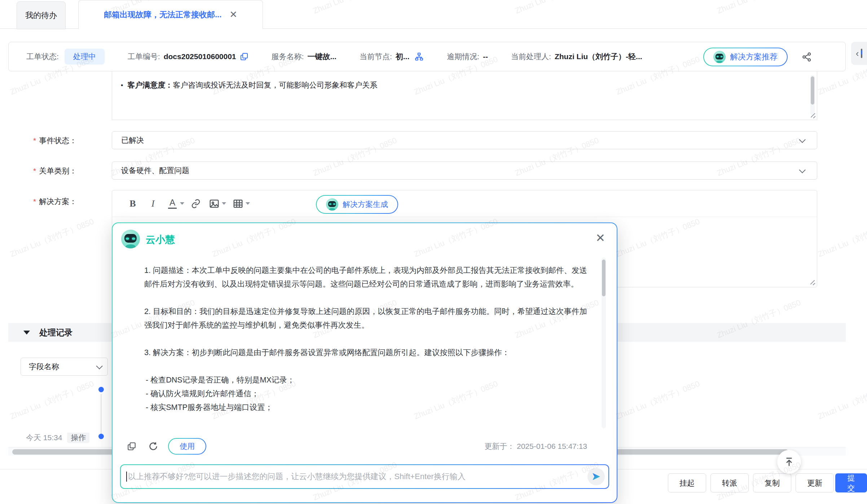 The width and height of the screenshot is (867, 504). I want to click on chevron-left-icon: ‹, so click(858, 53).